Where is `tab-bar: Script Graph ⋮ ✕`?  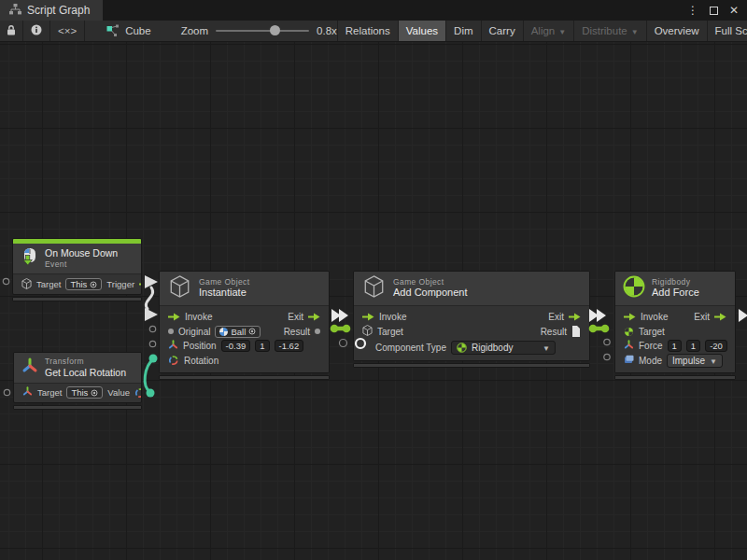 tab-bar: Script Graph ⋮ ✕ is located at coordinates (374, 10).